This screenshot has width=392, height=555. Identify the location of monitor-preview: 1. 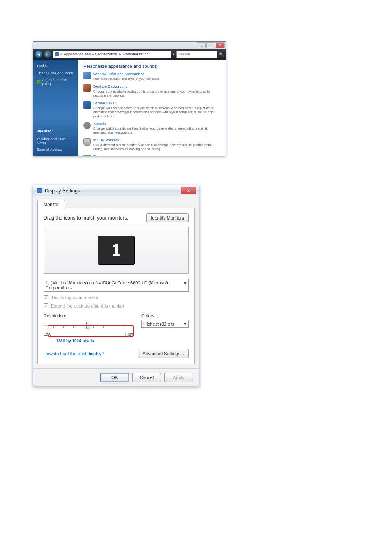
(116, 250).